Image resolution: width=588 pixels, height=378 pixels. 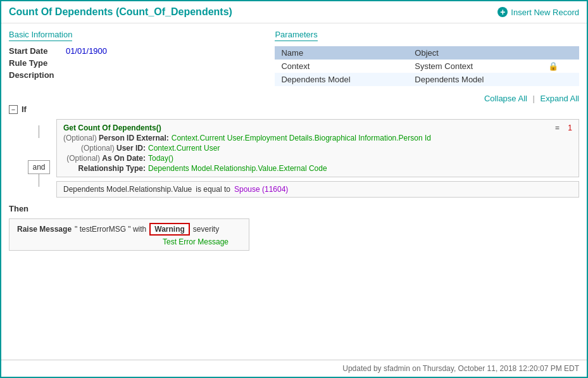 I want to click on param-optional-label: (Optional) As On Date:, so click(x=104, y=158).